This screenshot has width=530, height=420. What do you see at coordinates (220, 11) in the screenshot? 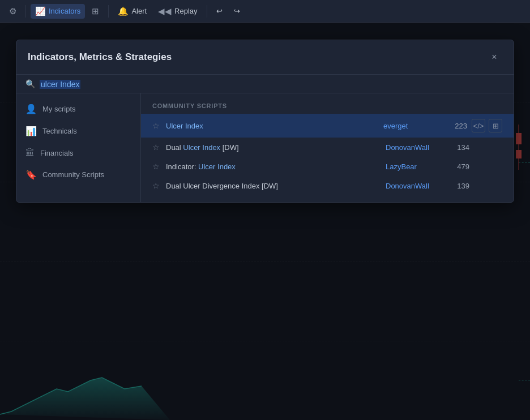
I see `undo-icon: ↩` at bounding box center [220, 11].